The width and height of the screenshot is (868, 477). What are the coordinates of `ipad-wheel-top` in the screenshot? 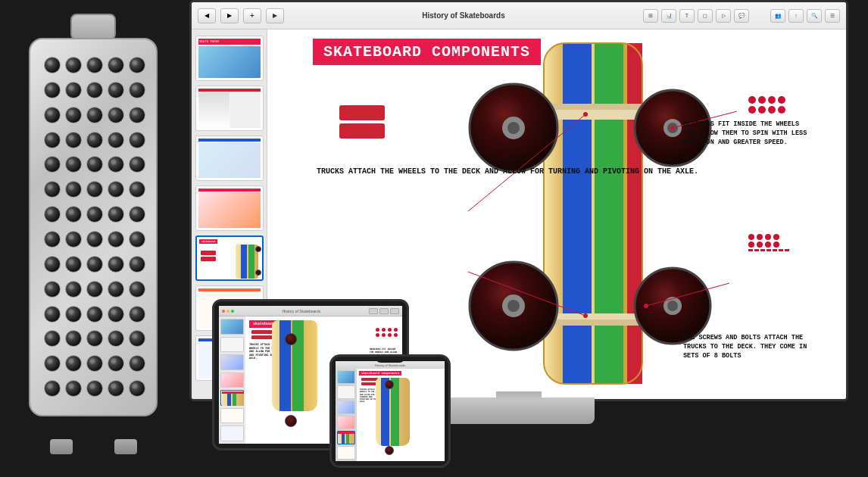 It's located at (291, 339).